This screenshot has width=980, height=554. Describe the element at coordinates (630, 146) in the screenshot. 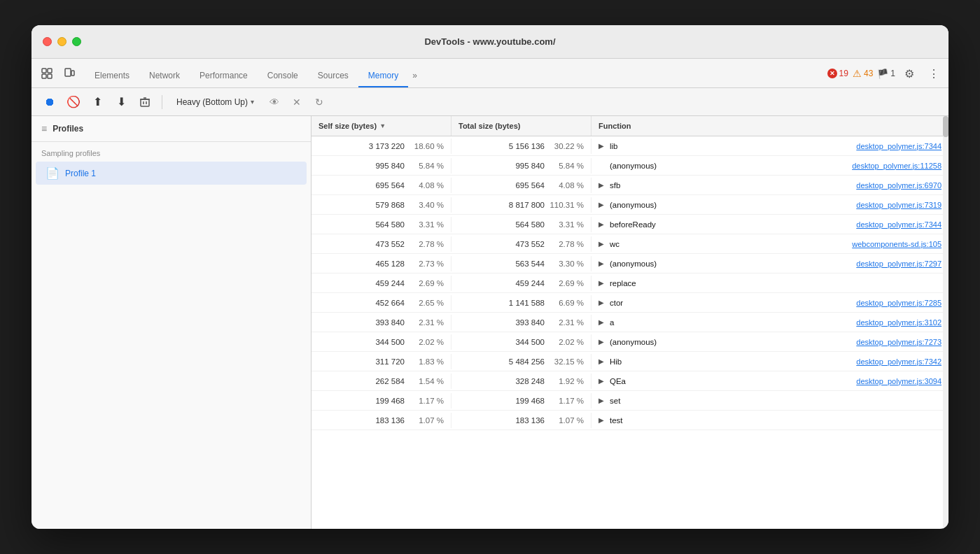

I see `table-row: 3 173 22018.60 %5 156 13630.22 %▶libdesk…` at that location.